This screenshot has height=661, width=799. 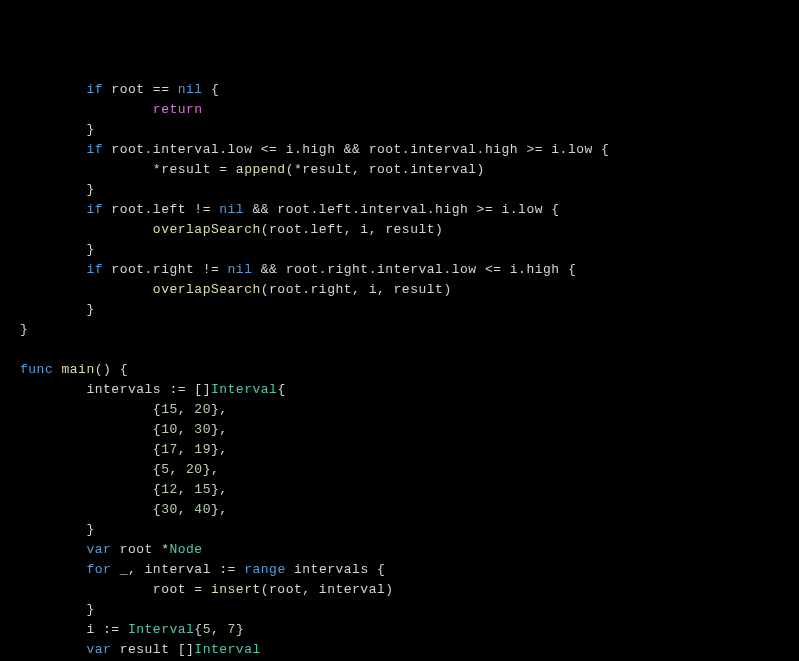 I want to click on code-line: overlapSearch(root.right, i, result), so click(x=410, y=290).